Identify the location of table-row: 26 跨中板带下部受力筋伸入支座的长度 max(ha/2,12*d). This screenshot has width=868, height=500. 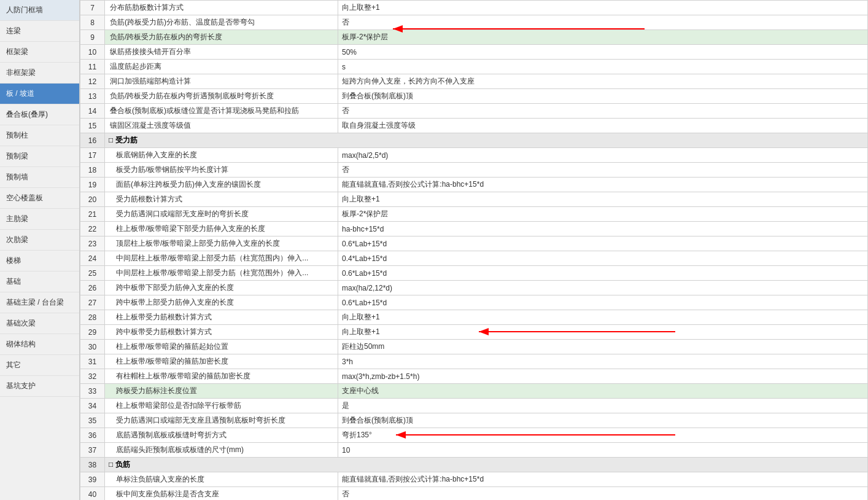
(474, 288).